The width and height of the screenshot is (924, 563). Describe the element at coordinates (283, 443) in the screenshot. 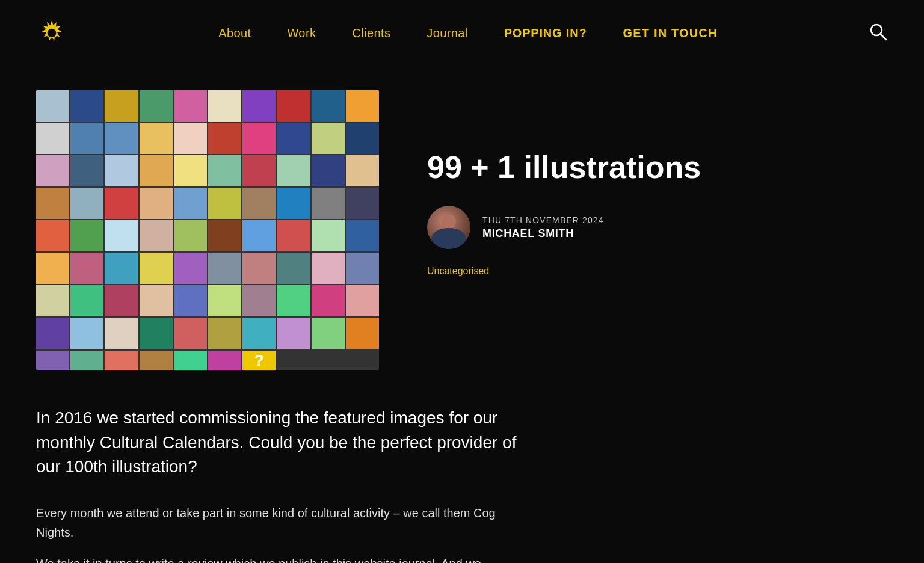

I see `article-intro: In 2016 we started commissioning the fea…` at that location.